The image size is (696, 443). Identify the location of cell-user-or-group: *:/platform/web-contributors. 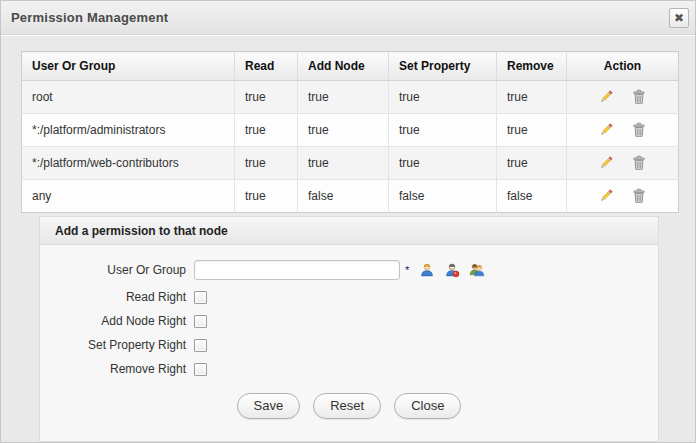
(128, 164).